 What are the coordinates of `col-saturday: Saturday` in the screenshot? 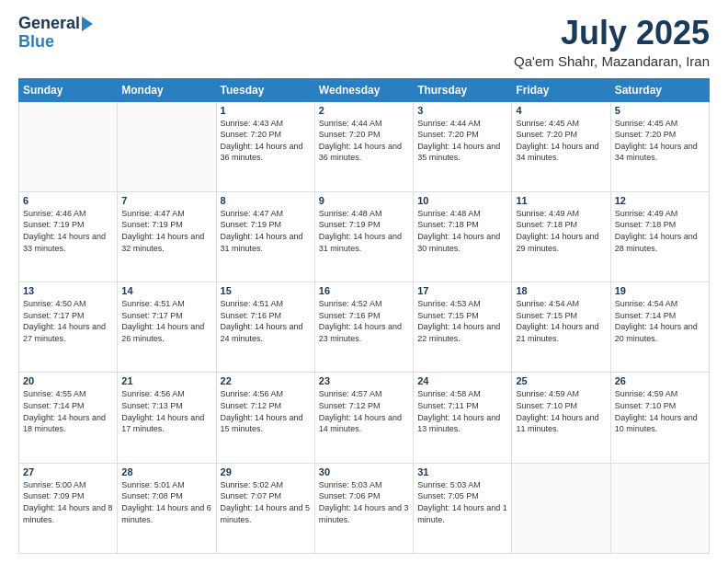 It's located at (660, 90).